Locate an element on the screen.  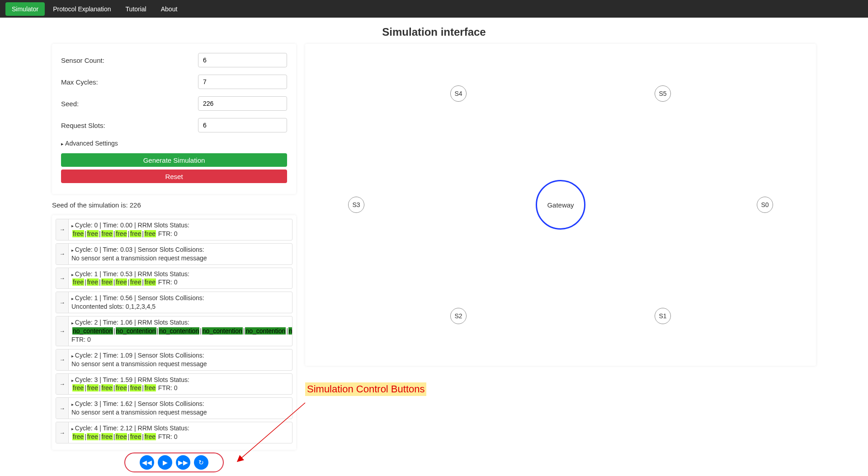
log-body: Cycle: 2 | Time: 1.09 | Sensor Slots Col… is located at coordinates (180, 360).